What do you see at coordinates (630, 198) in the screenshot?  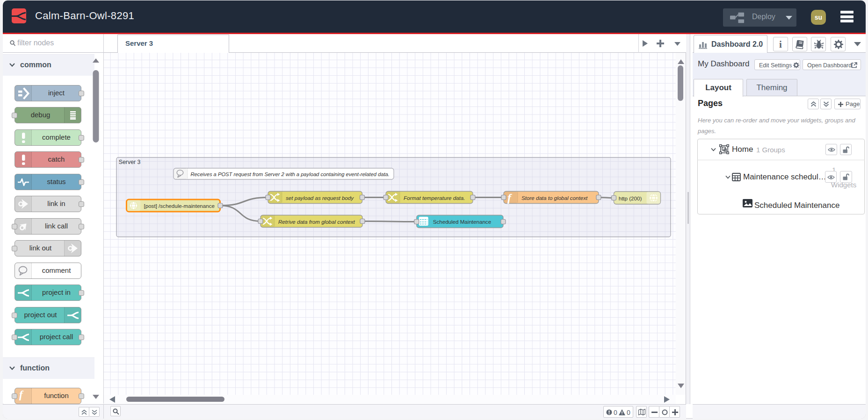 I see `svg-text: http (200)` at bounding box center [630, 198].